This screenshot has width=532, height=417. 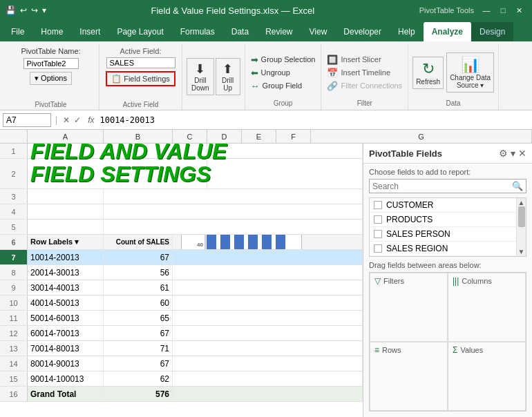 What do you see at coordinates (365, 59) in the screenshot?
I see `insert-slicer-button: 🔲 Insert Slicer` at bounding box center [365, 59].